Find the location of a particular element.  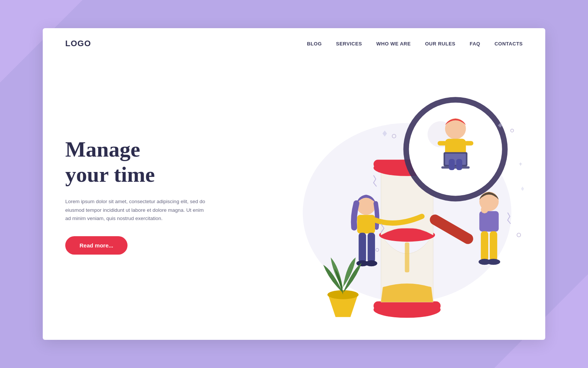

navbar: LOGO BLOG SERVICES WHO WE ARE OUR RULES … is located at coordinates (294, 42).